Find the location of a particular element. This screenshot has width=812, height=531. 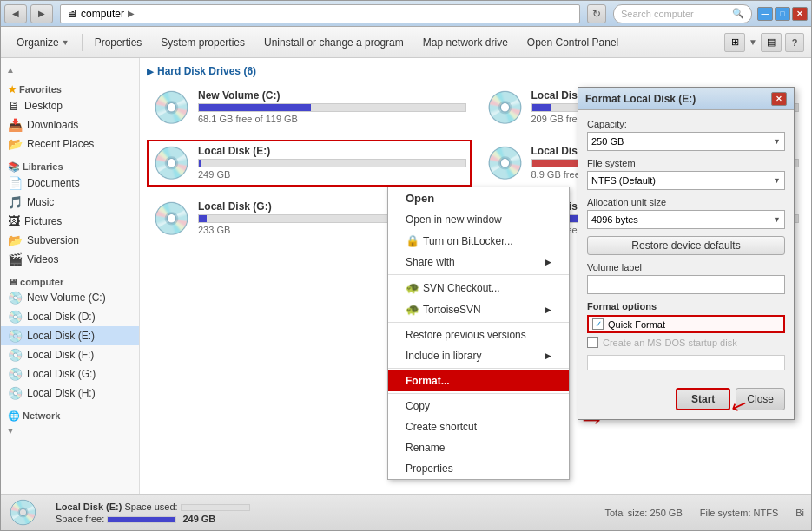

msdos-checkbox: ✓ is located at coordinates (592, 342).